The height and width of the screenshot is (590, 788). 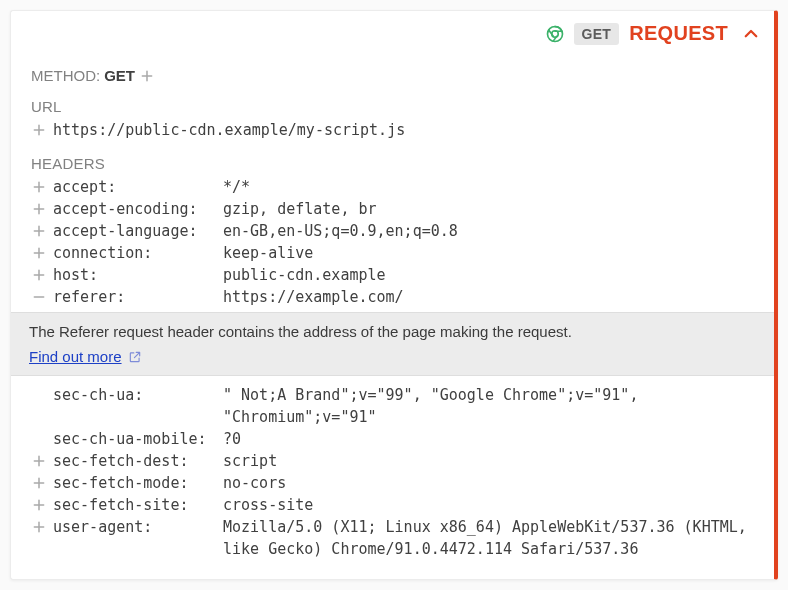 I want to click on panel-header: GET REQUEST, so click(x=392, y=30).